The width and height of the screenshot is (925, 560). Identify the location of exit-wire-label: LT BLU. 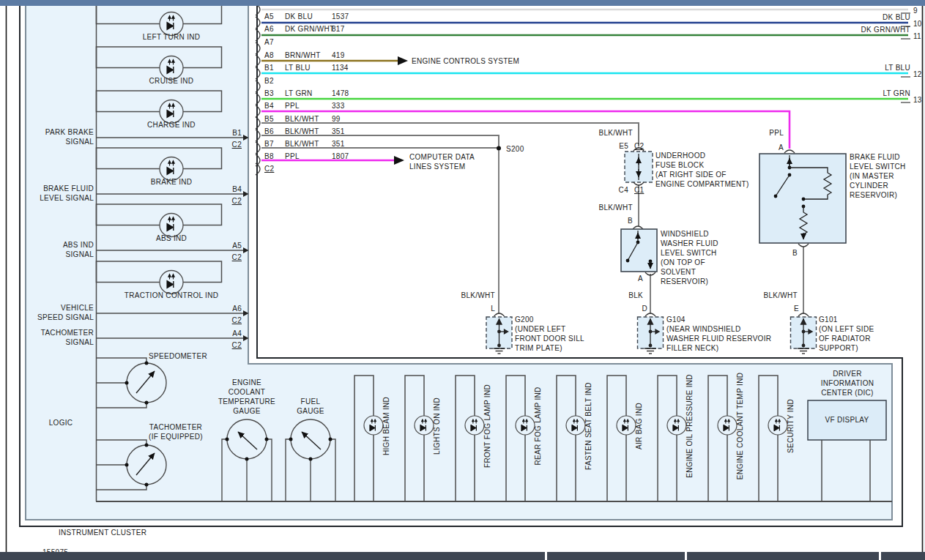
(869, 67).